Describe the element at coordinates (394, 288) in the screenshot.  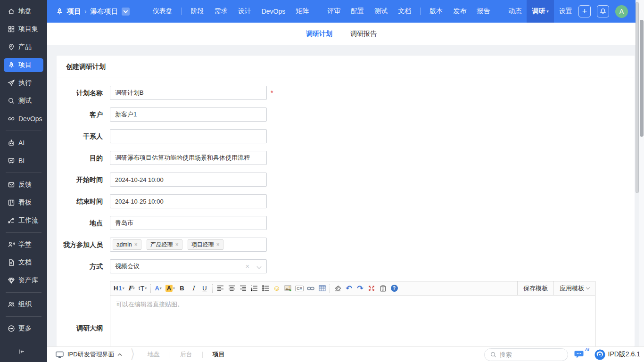
I see `help-button: ?` at that location.